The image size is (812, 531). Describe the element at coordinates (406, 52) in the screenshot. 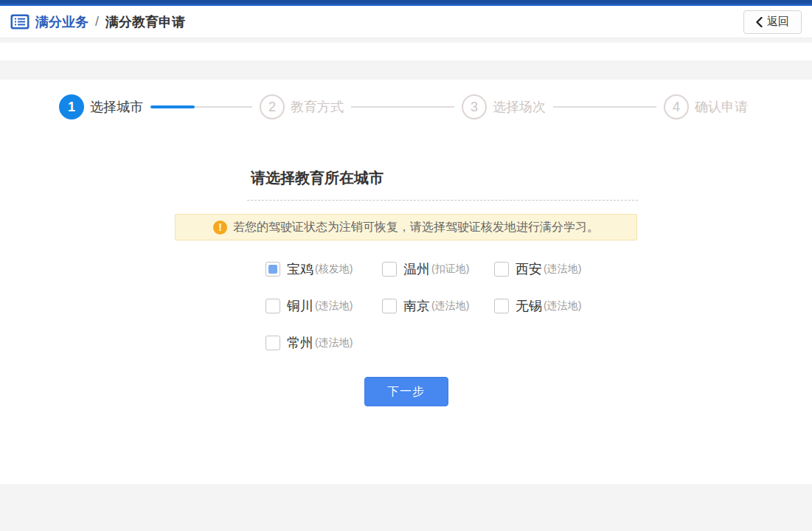

I see `sub-header-band` at that location.